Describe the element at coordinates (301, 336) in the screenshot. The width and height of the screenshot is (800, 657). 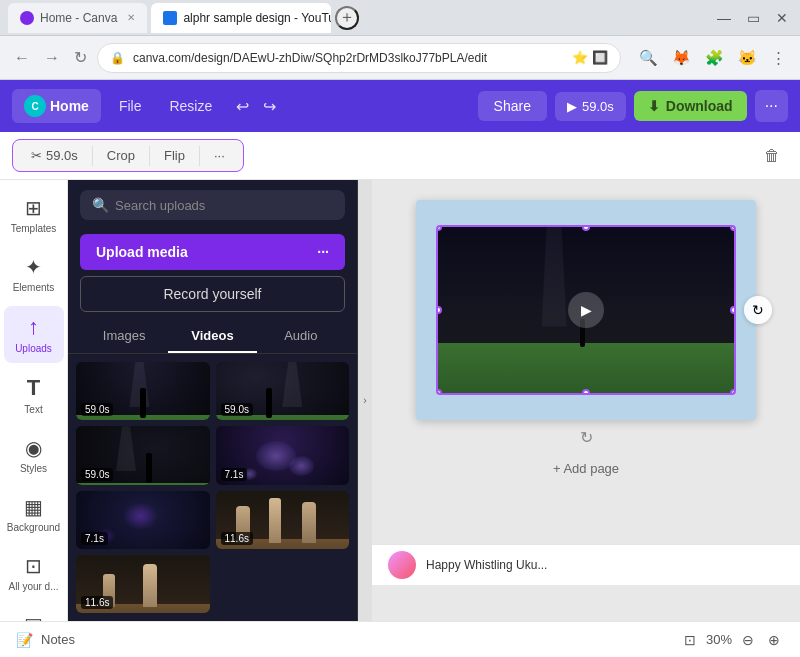
I see `tab-audio: Audio` at that location.